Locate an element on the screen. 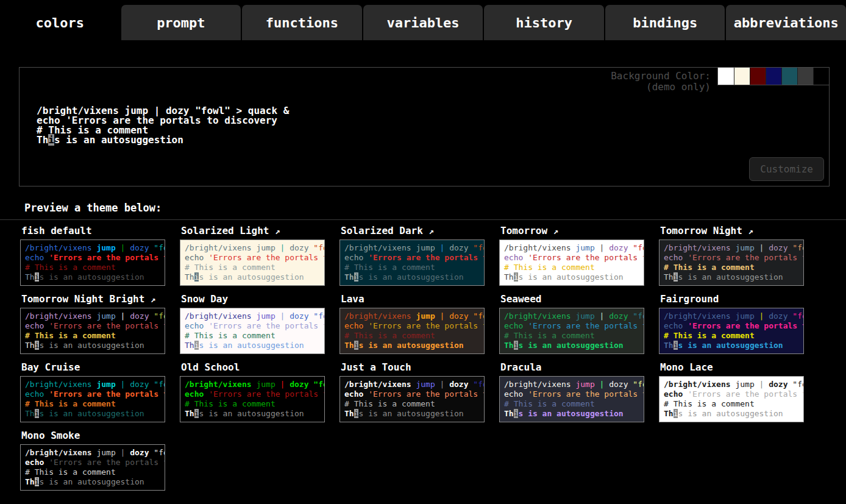 This screenshot has height=504, width=846. customize-button: Customize is located at coordinates (786, 169).